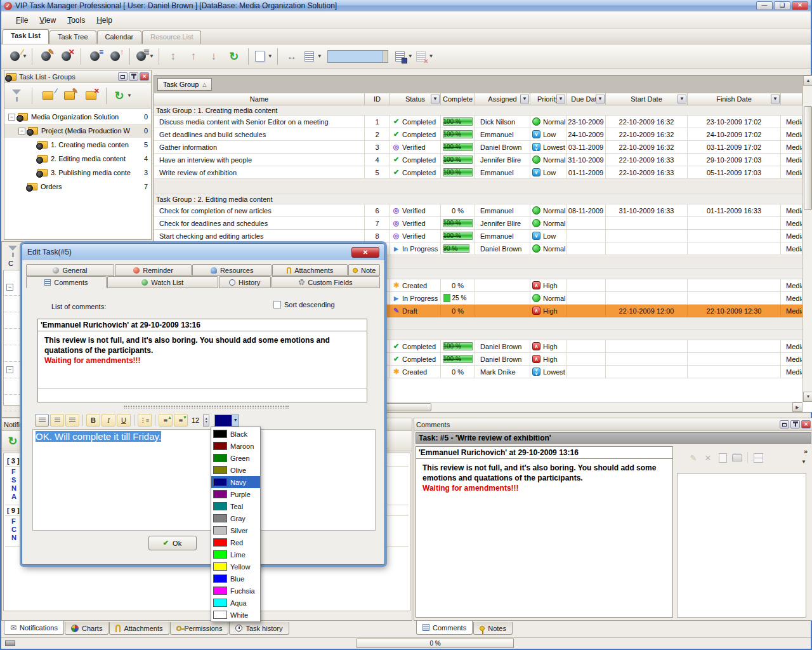 Image resolution: width=812 pixels, height=650 pixels. I want to click on color-option-yellow: Yellow, so click(236, 566).